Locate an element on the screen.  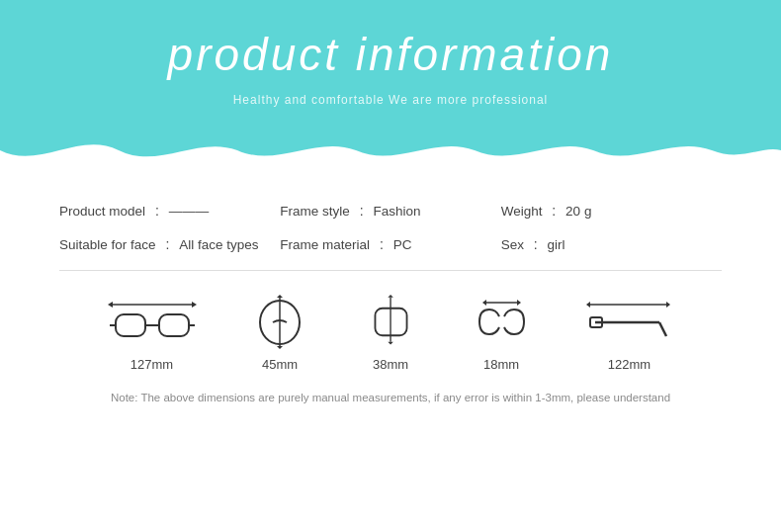
dimension-temple: 122mm is located at coordinates (630, 333).